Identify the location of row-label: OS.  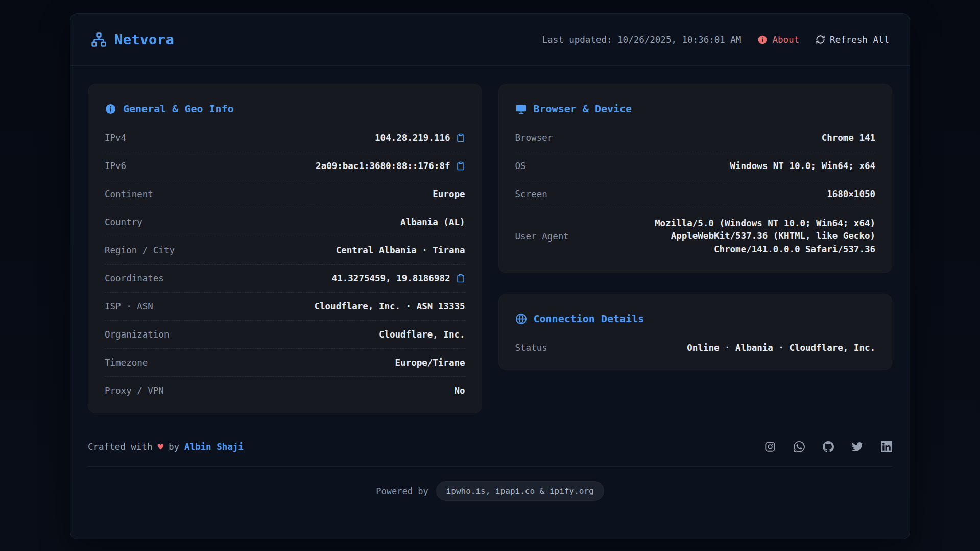
(521, 166).